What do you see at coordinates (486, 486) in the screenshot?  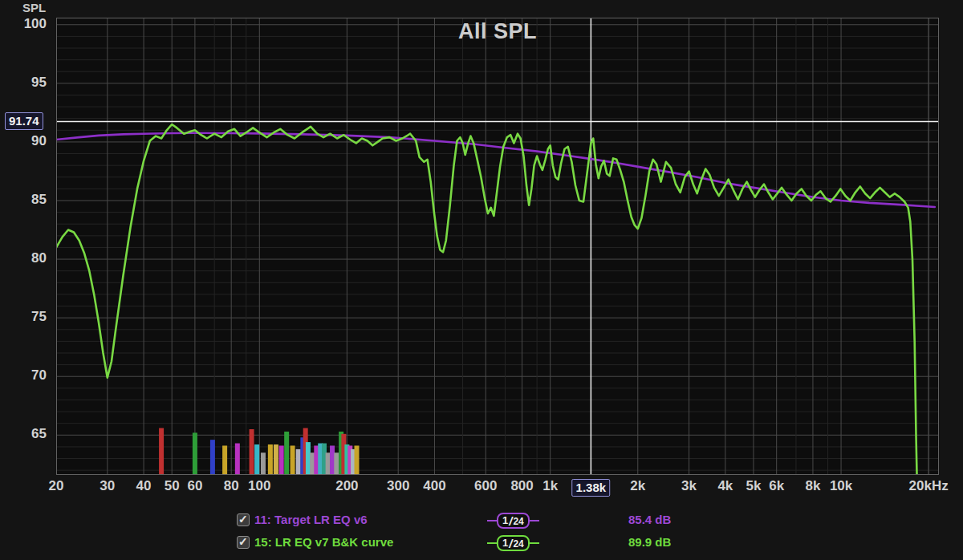 I see `x-tick-label: 600` at bounding box center [486, 486].